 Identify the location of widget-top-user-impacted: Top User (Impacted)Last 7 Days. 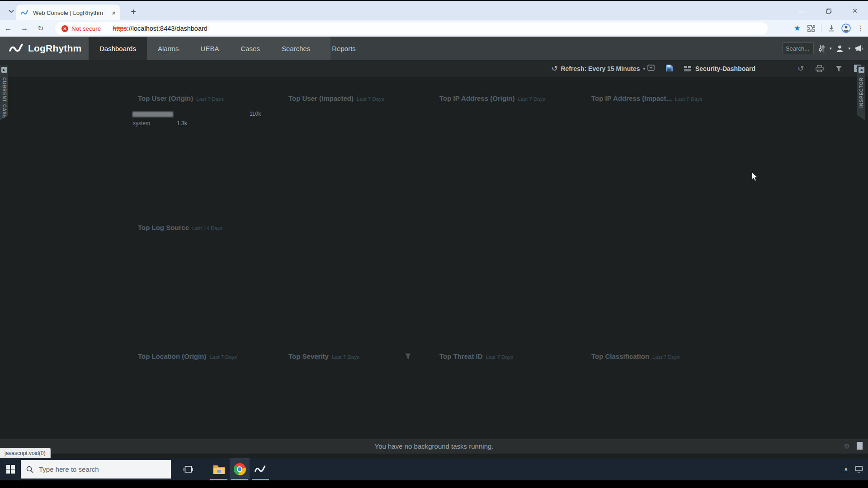
(336, 99).